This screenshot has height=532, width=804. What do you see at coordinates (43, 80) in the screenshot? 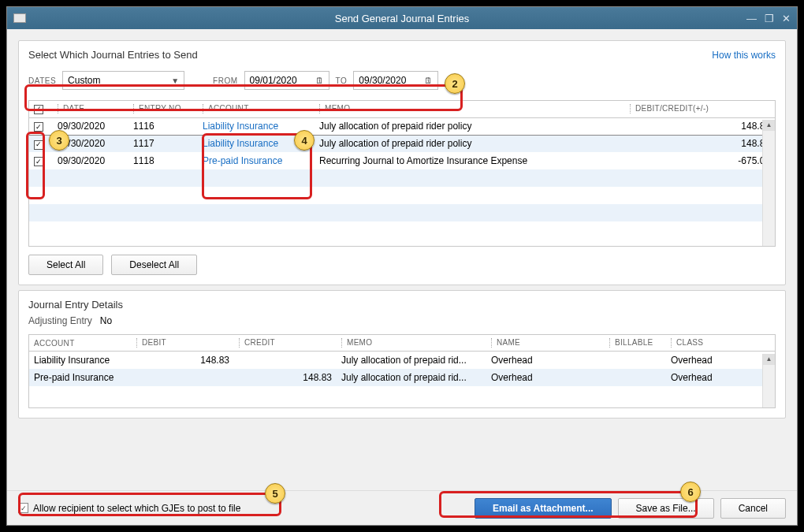
I see `dates-label: DATES` at bounding box center [43, 80].